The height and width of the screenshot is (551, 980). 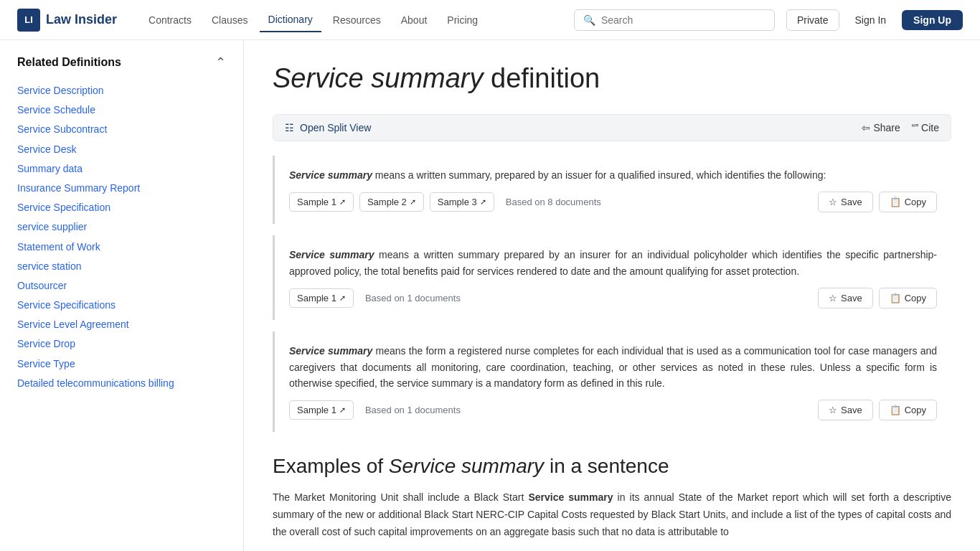 What do you see at coordinates (122, 267) in the screenshot?
I see `sidebar-link-service-station: service station` at bounding box center [122, 267].